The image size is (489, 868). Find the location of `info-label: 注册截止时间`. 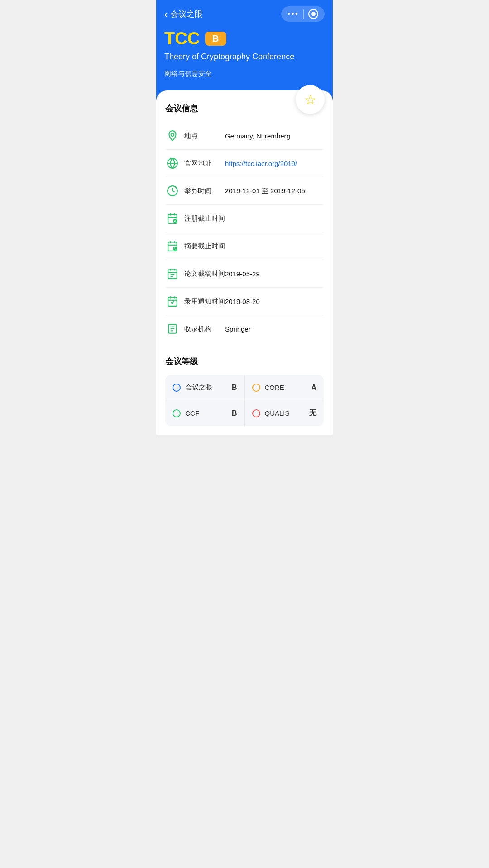

info-label: 注册截止时间 is located at coordinates (205, 219).